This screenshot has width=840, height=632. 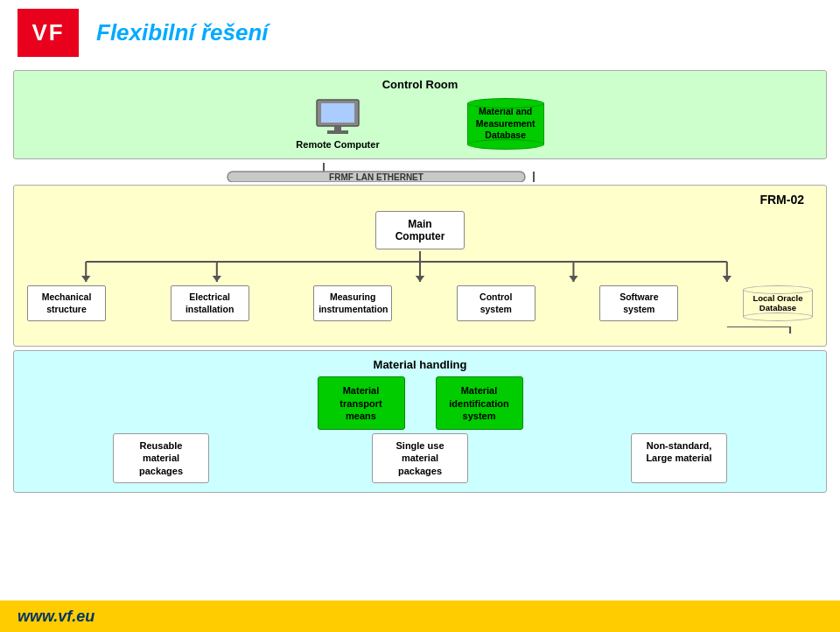 What do you see at coordinates (338, 117) in the screenshot?
I see `monitor-icon` at bounding box center [338, 117].